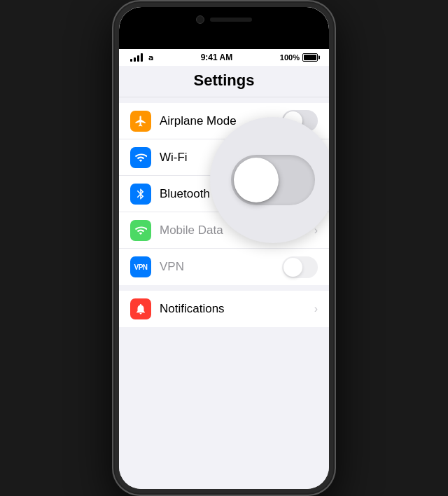 Image resolution: width=448 pixels, height=496 pixels. Describe the element at coordinates (273, 180) in the screenshot. I see `zoom-toggle` at that location.